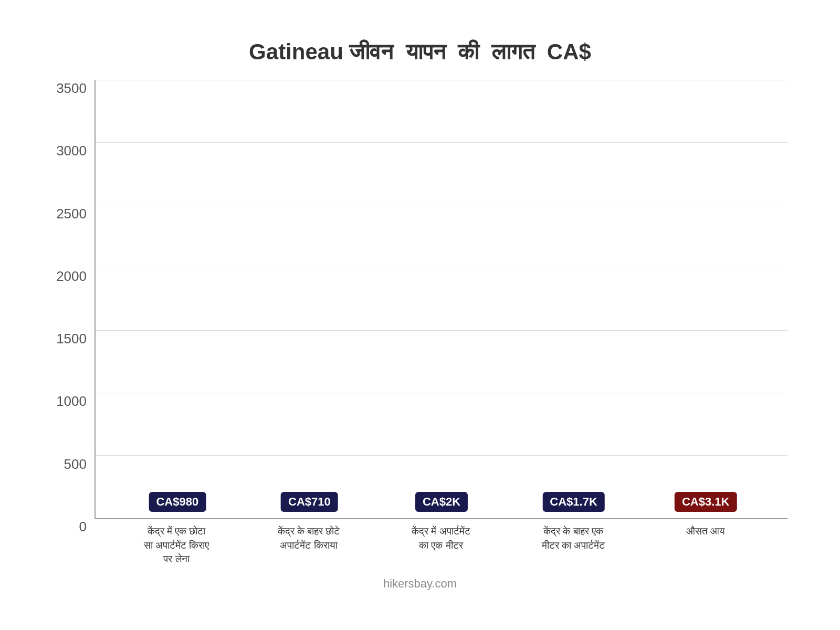 The width and height of the screenshot is (840, 630). Describe the element at coordinates (573, 502) in the screenshot. I see `bar-value-label: CA$1.7K` at that location.